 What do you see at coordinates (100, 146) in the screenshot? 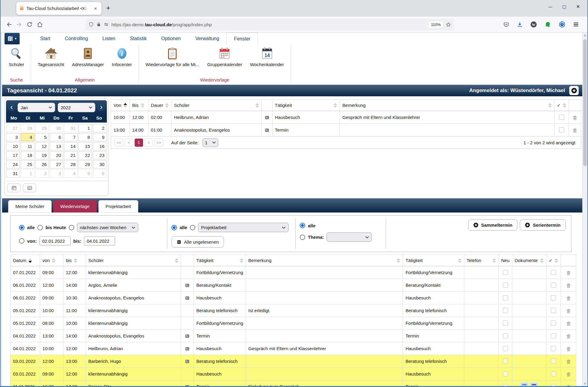
I see `calendar-day: 16` at bounding box center [100, 146].